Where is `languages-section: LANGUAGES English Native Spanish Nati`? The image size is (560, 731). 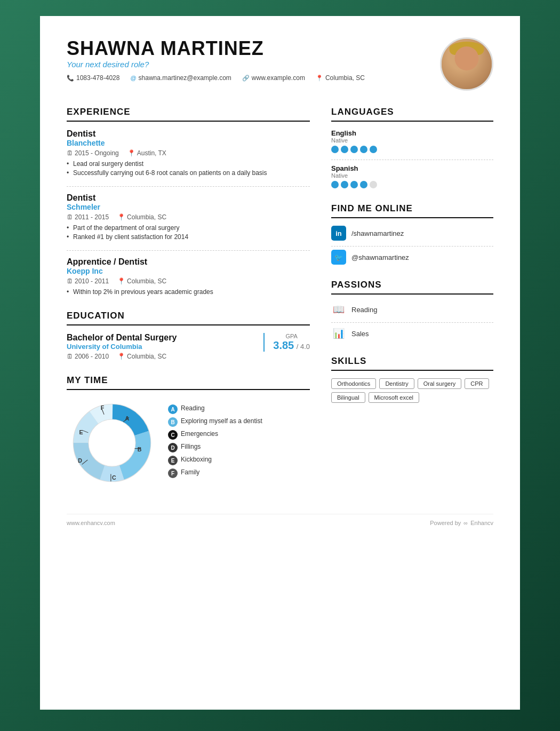 languages-section: LANGUAGES English Native Spanish Nati is located at coordinates (412, 147).